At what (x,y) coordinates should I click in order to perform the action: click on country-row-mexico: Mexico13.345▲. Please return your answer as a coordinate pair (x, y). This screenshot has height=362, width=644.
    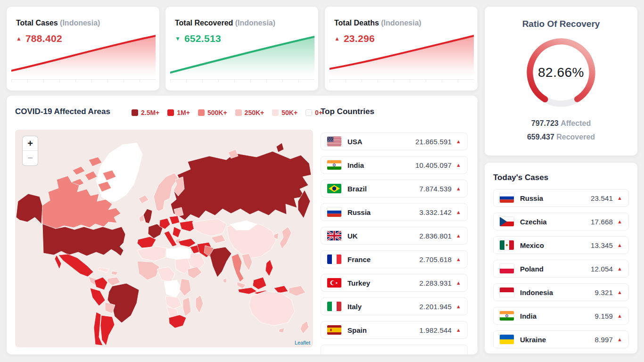
    Looking at the image, I should click on (561, 245).